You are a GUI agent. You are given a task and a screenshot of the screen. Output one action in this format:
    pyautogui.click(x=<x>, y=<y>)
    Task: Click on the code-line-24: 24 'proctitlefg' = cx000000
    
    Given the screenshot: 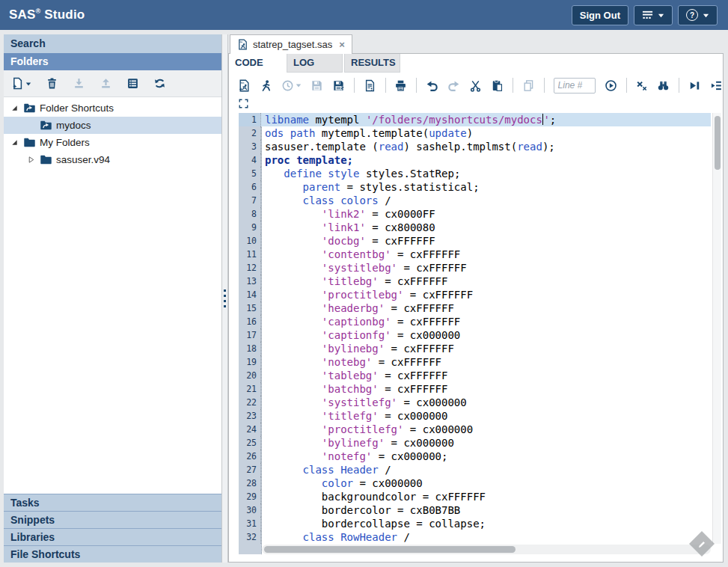 What is the action you would take?
    pyautogui.click(x=474, y=429)
    